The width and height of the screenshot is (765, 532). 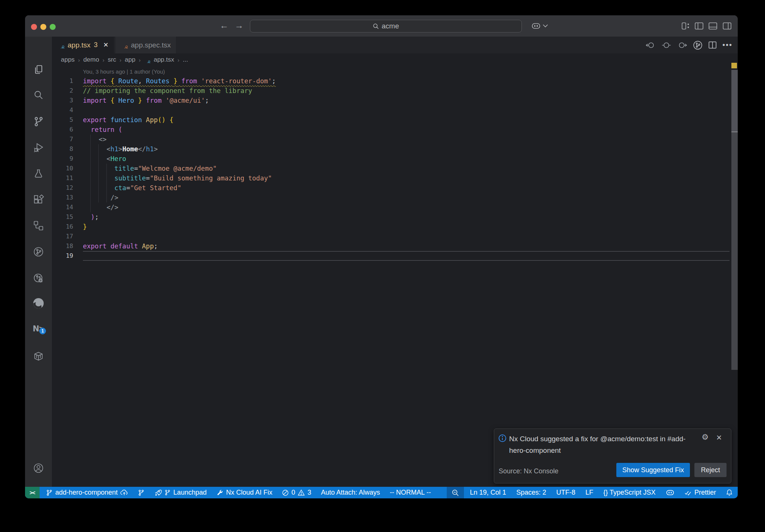 I want to click on launchpad-status-item: Launchpad, so click(x=180, y=492).